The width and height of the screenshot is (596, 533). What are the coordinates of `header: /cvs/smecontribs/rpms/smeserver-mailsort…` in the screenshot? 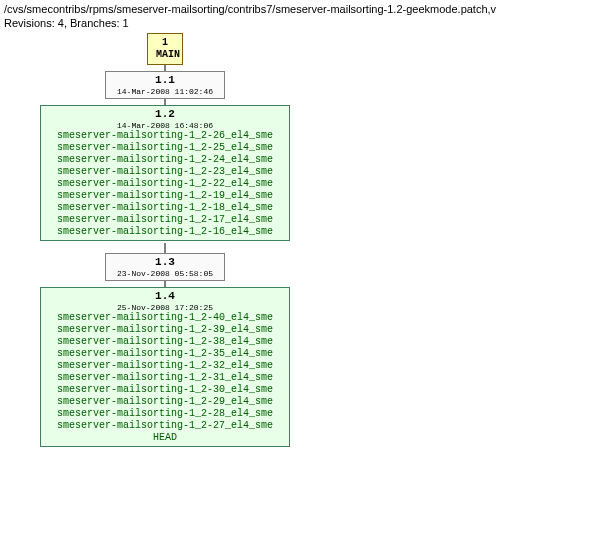 It's located at (298, 16).